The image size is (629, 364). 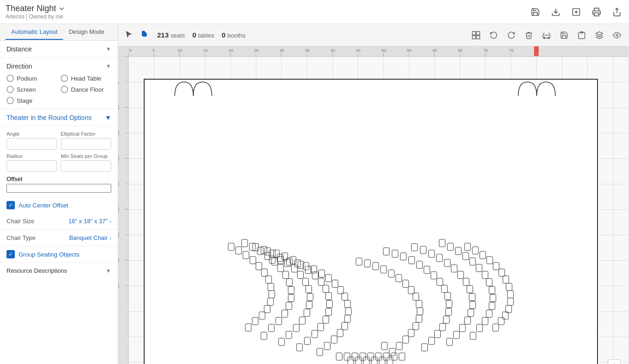 I want to click on eye-icon, so click(x=617, y=35).